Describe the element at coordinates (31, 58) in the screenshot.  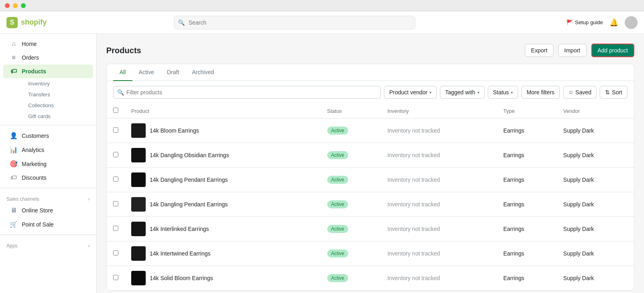
I see `sidebar-label-orders: Orders` at that location.